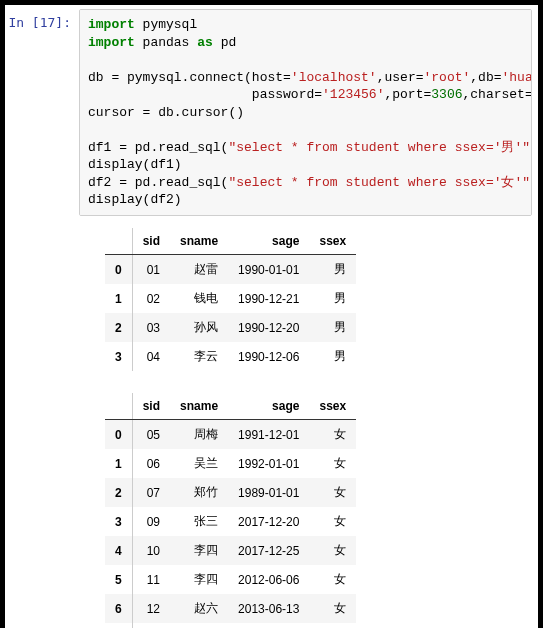  Describe the element at coordinates (205, 42) in the screenshot. I see `code-token: as` at that location.